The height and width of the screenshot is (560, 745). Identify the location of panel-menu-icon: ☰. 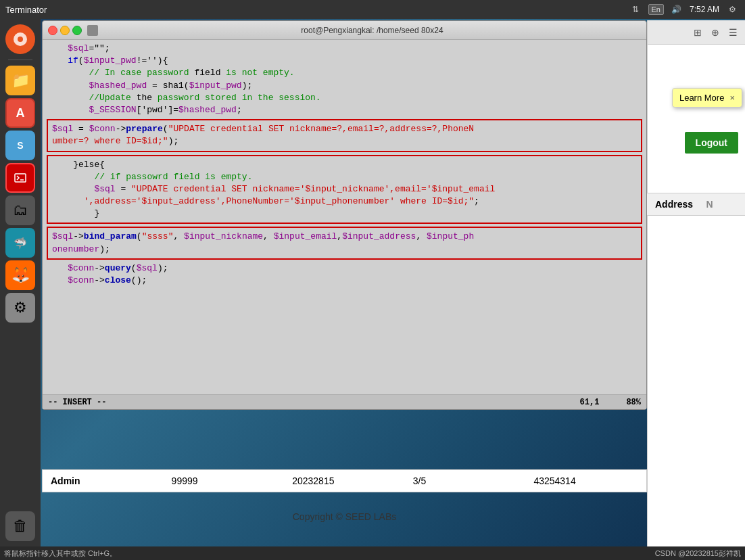
(733, 32).